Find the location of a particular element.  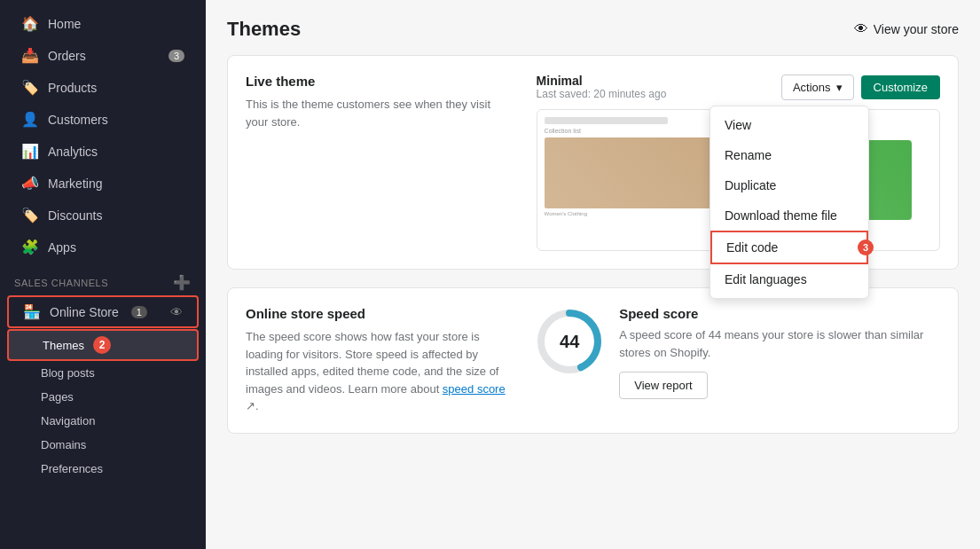

live-theme-desc: This is the theme customers see when the… is located at coordinates (380, 114).